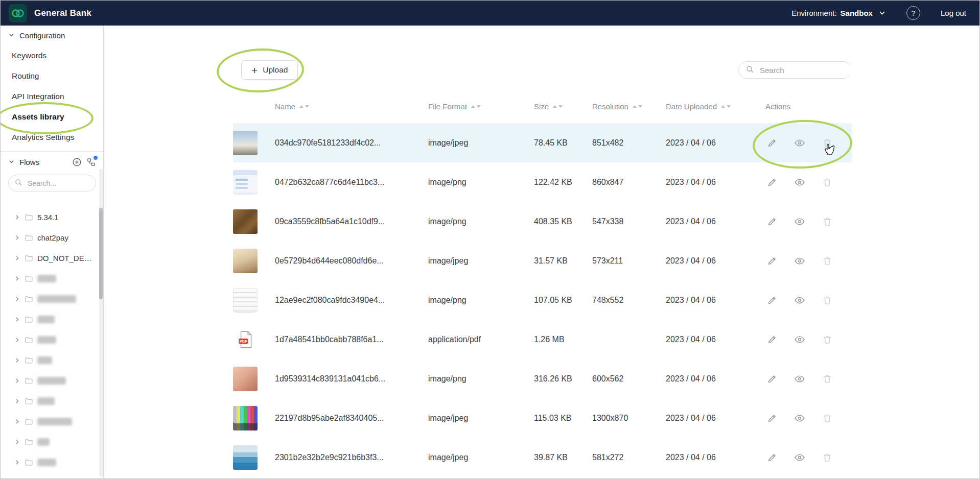  What do you see at coordinates (52, 161) in the screenshot?
I see `flows-section-header: Flows` at bounding box center [52, 161].